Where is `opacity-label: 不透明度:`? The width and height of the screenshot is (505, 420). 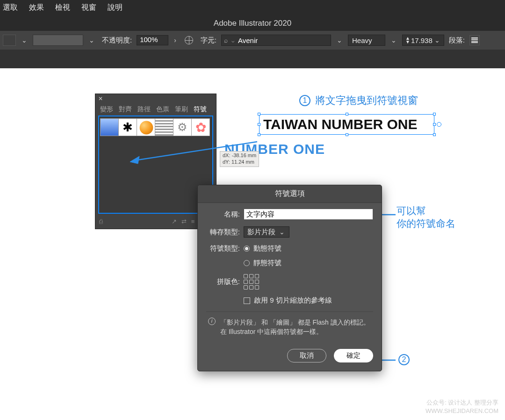 opacity-label: 不透明度: is located at coordinates (117, 40).